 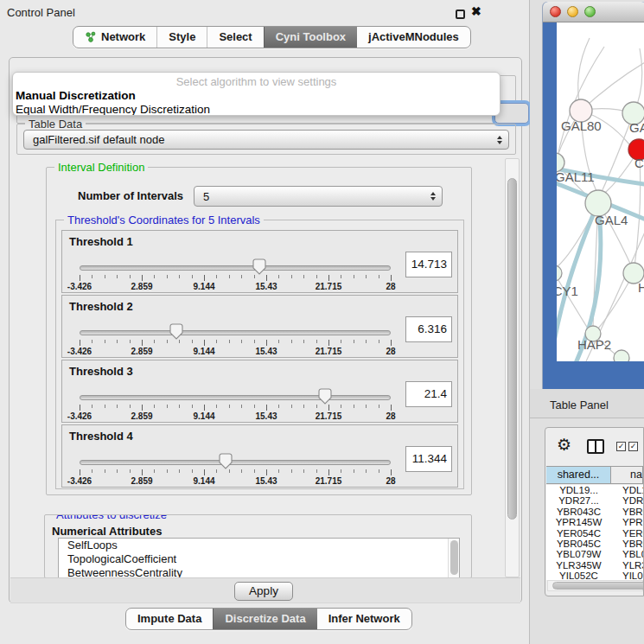 I want to click on slider-tick-label: -3.426, so click(x=80, y=351).